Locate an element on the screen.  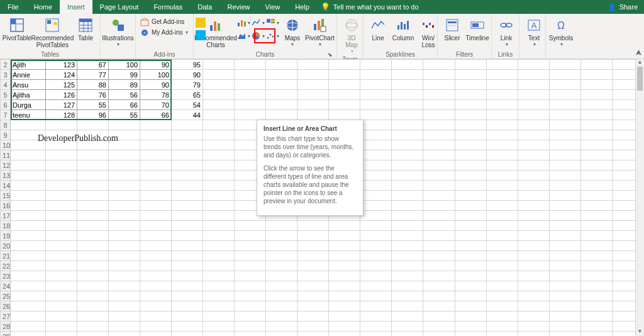
cell: 76 is located at coordinates (93, 95).